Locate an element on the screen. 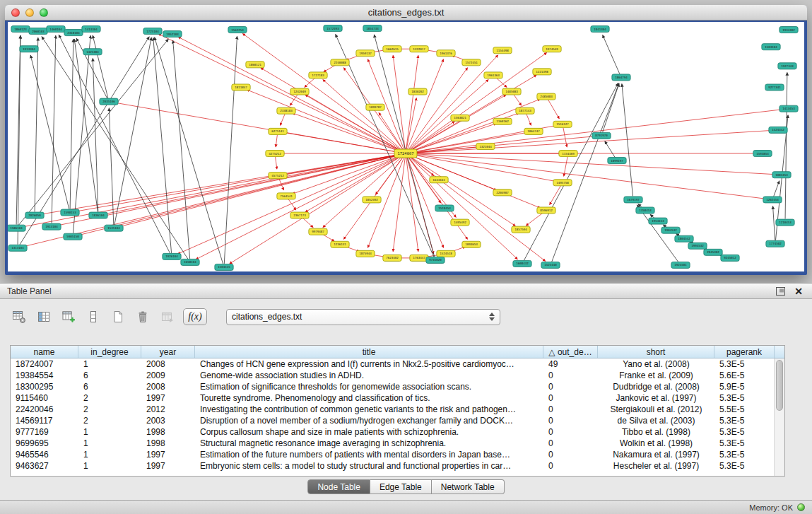  graph-node: 1854733 is located at coordinates (372, 28).